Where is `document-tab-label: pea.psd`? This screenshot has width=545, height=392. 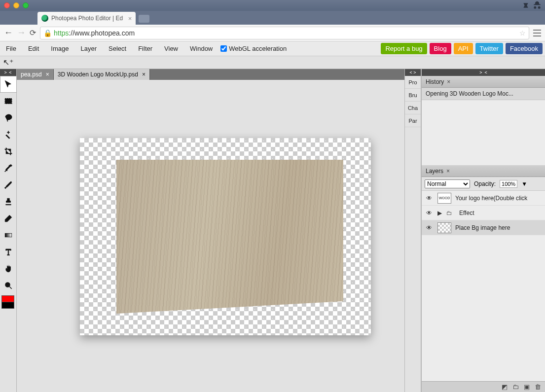 document-tab-label: pea.psd is located at coordinates (32, 74).